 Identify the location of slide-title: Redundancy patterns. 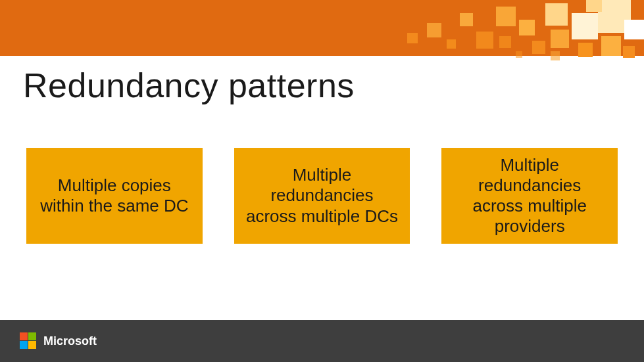
(189, 85).